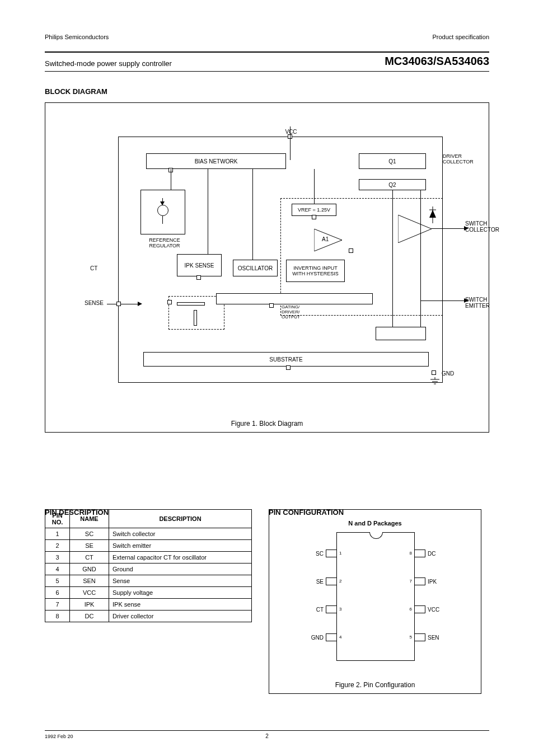 The image size is (534, 756). What do you see at coordinates (199, 265) in the screenshot?
I see `block-ipk: IPK SENSE` at bounding box center [199, 265].